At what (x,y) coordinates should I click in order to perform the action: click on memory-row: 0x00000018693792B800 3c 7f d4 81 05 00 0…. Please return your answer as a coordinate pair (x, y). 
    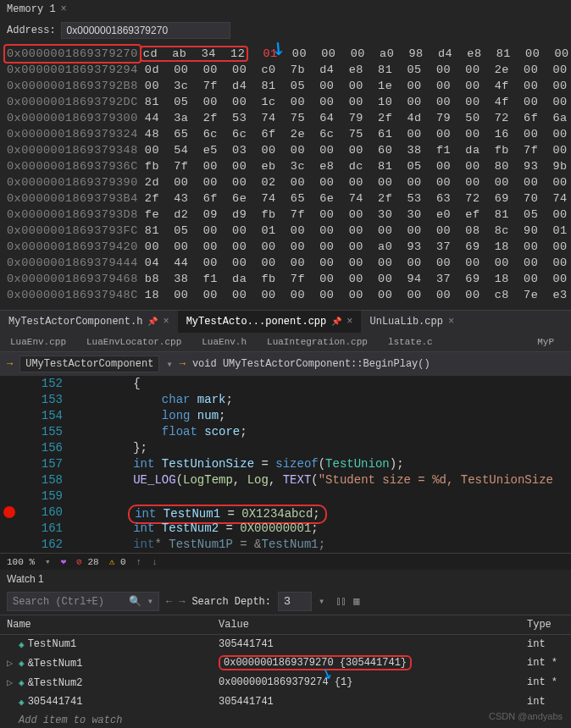
    Looking at the image, I should click on (286, 86).